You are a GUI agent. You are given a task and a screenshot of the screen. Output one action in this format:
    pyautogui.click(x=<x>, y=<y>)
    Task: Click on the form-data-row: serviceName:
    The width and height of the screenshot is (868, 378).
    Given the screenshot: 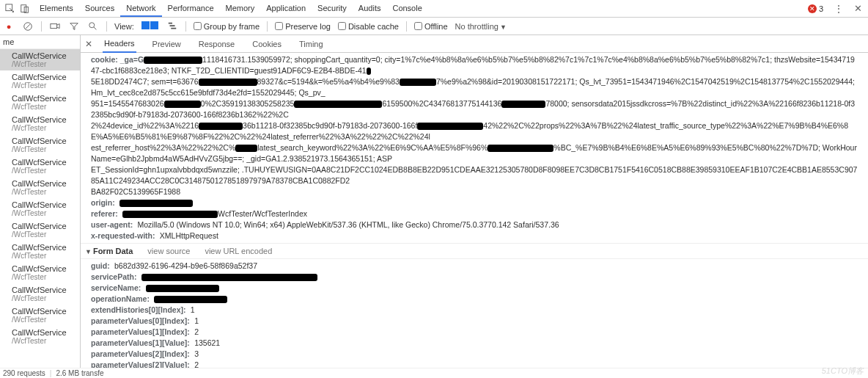 What is the action you would take?
    pyautogui.click(x=474, y=288)
    